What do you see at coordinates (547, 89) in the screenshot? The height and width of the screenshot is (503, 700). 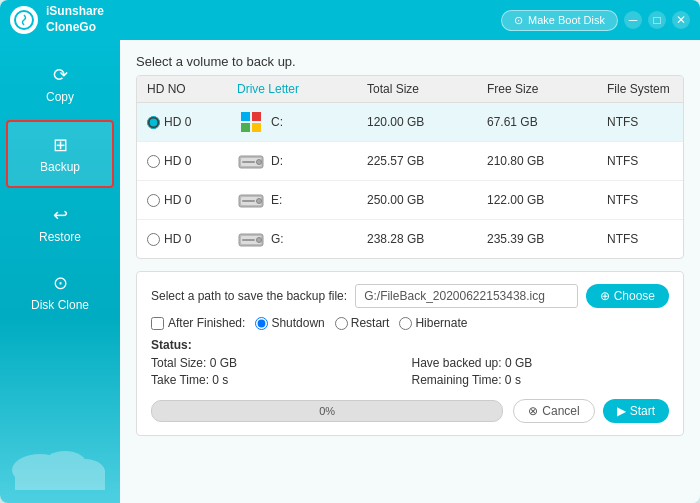 I see `header-free-size: Free Size` at bounding box center [547, 89].